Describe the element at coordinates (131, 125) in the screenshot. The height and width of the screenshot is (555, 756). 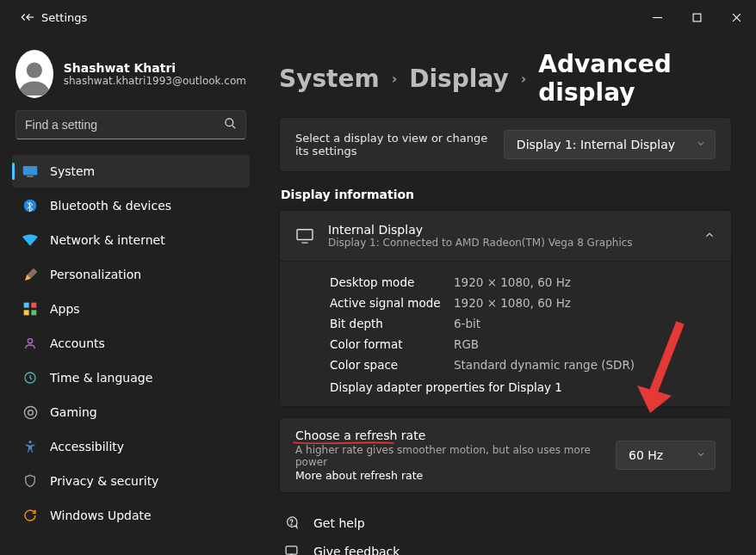
I see `search-input-wrapper` at that location.